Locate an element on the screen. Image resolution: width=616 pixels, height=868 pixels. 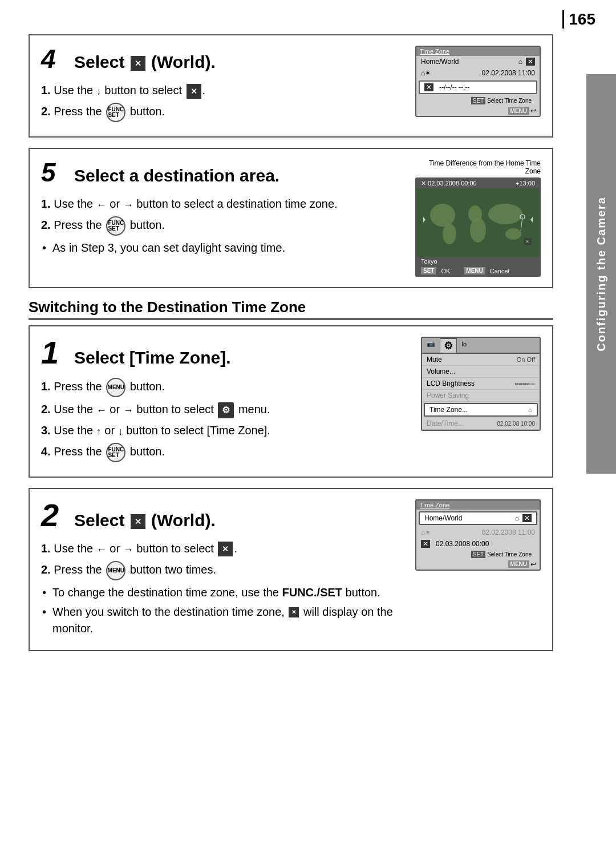
screen-sw2-title: Time Zone is located at coordinates (478, 505).